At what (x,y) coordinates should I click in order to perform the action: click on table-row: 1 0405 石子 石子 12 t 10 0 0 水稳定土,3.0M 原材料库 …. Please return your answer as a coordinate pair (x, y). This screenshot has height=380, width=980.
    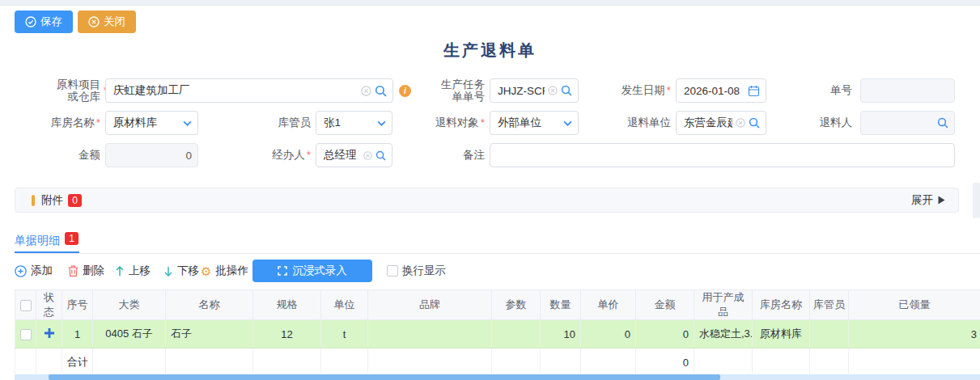
    Looking at the image, I should click on (498, 335).